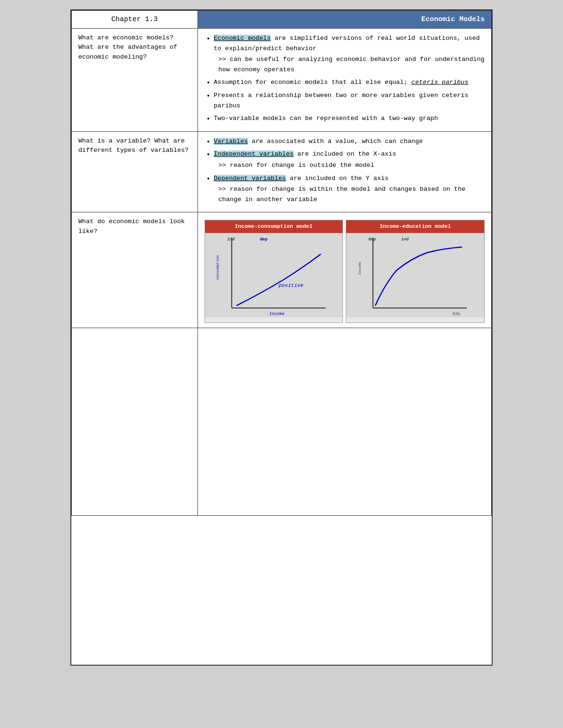 This screenshot has height=728, width=563. I want to click on graph-income-consumption: Income-consumption model ind dep consu, so click(274, 271).